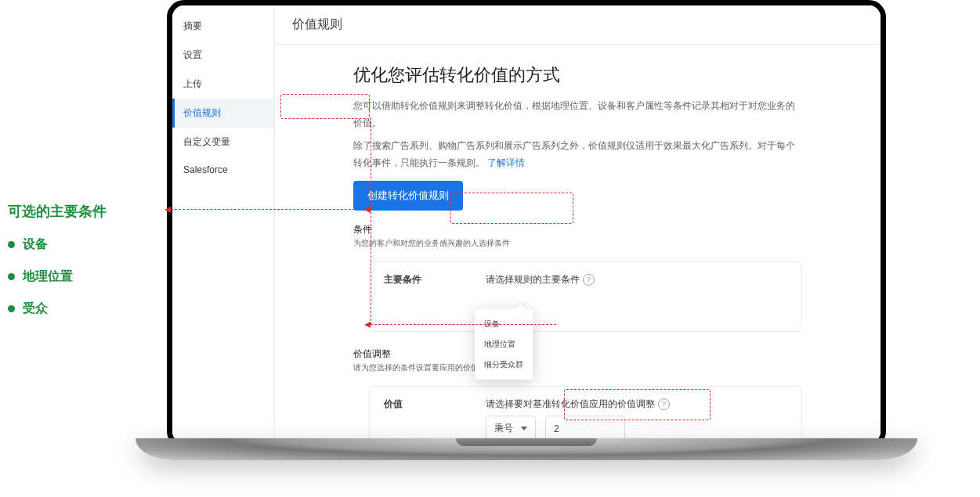 This screenshot has height=497, width=980. I want to click on hero-description-2: 除了搜索广告系列、购物广告系列和展示广告系列之外，价值规则仅适用于效果最大化广告…, so click(578, 155).